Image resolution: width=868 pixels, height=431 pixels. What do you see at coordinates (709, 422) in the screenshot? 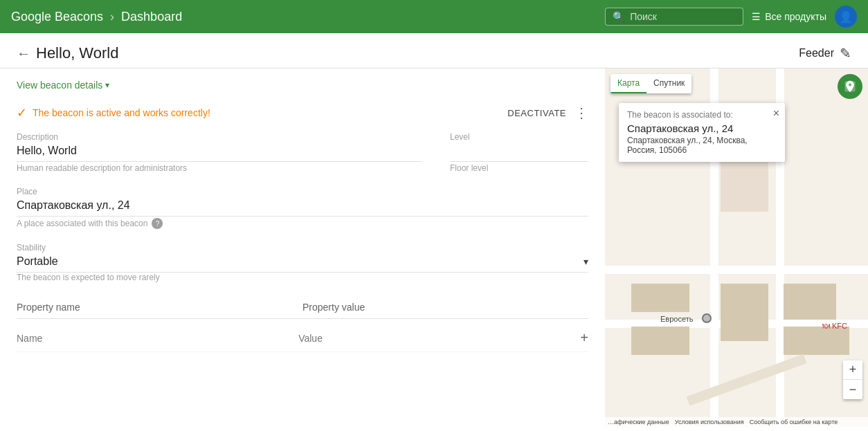
I see `map-footer-terms: Условия использования` at bounding box center [709, 422].